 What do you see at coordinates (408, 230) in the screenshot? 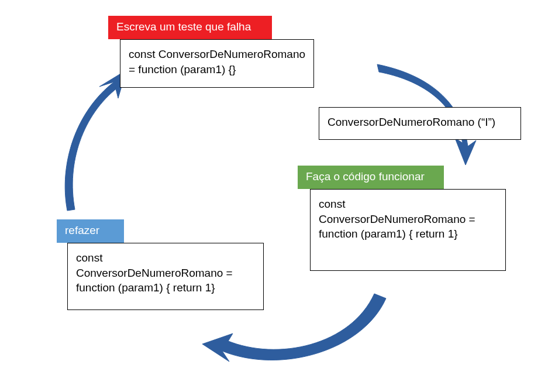
I see `step-green-code: const ConversorDeNumeroRomano = function…` at bounding box center [408, 230].